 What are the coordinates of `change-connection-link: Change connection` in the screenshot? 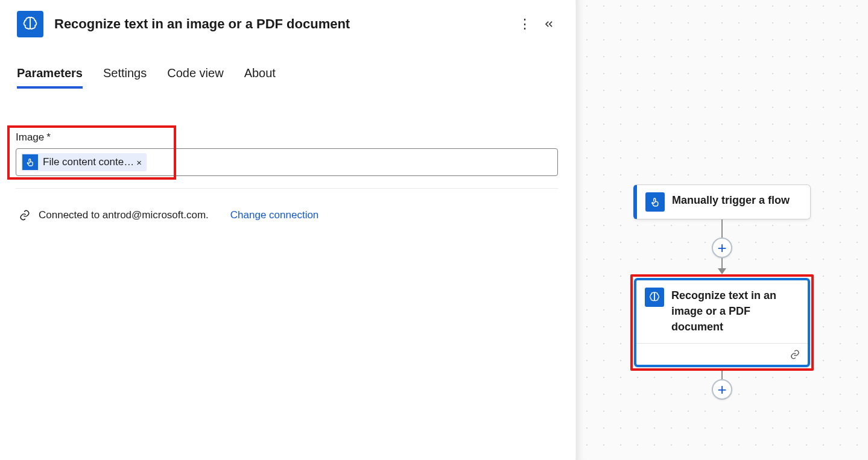 It's located at (275, 215).